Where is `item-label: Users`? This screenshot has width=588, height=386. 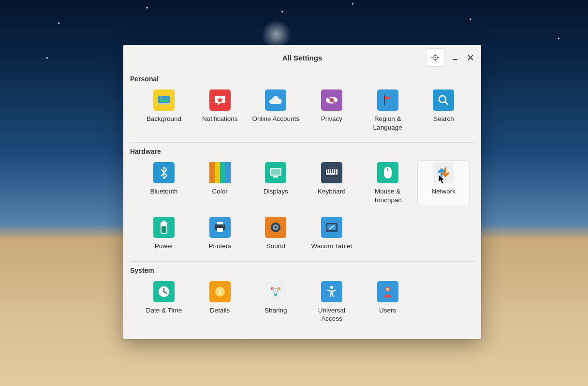
item-label: Users is located at coordinates (388, 311).